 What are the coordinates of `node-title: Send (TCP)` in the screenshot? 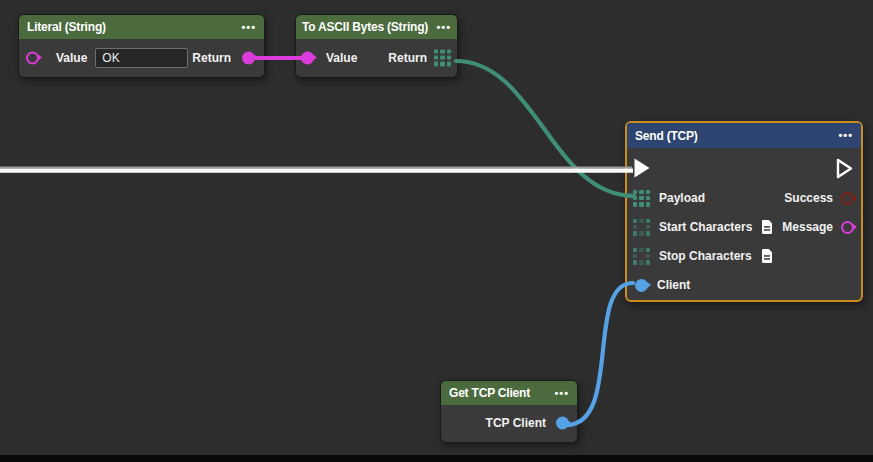 It's located at (666, 136).